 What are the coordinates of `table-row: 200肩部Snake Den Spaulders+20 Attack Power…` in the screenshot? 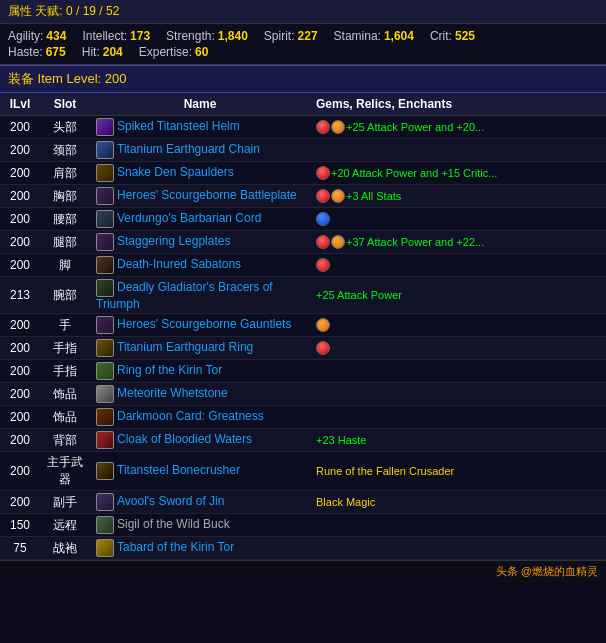 It's located at (303, 174).